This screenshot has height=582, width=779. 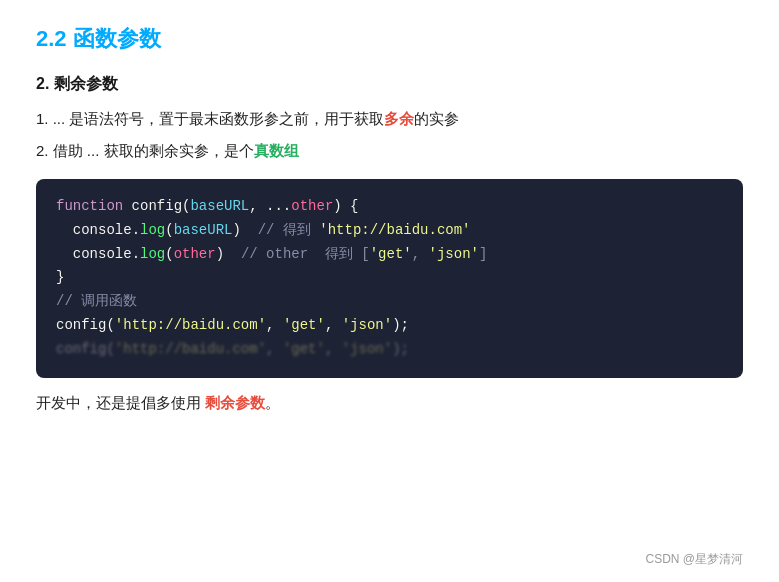 What do you see at coordinates (390, 231) in the screenshot?
I see `code-line-2: console.log(baseURL) // 得到 'http://baidu…` at bounding box center [390, 231].